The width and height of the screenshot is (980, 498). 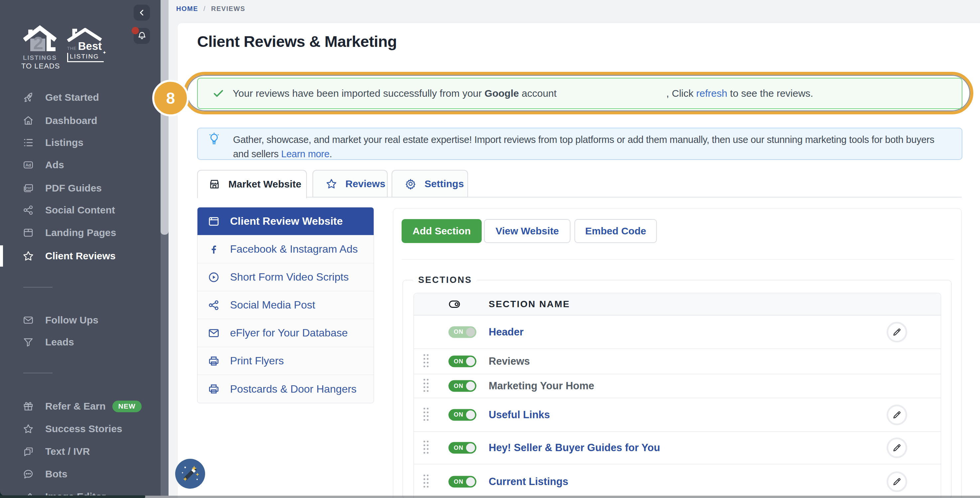 I want to click on facebook-icon, so click(x=214, y=250).